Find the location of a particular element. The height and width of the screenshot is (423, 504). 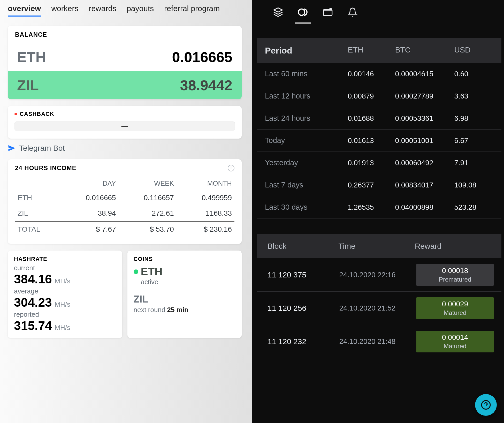

period-eth: 1.26535 is located at coordinates (371, 207).